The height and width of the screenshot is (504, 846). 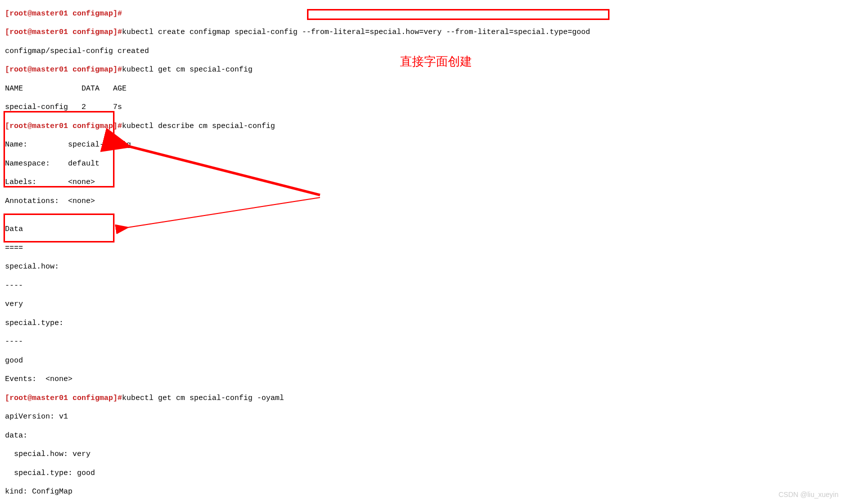 What do you see at coordinates (426, 249) in the screenshot?
I see `line: ====` at bounding box center [426, 249].